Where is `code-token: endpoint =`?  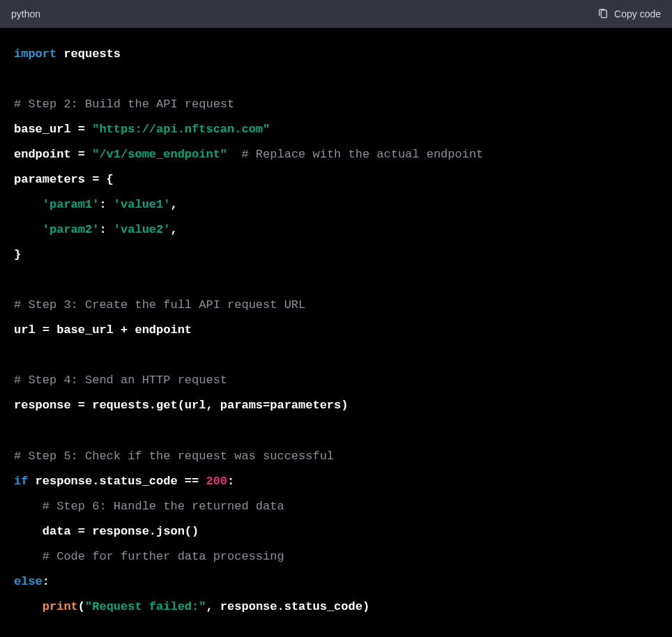 code-token: endpoint = is located at coordinates (53, 155).